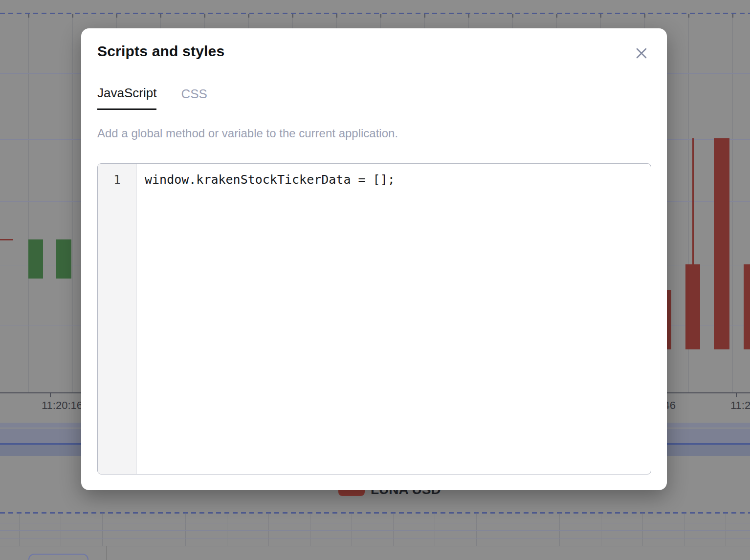 This screenshot has width=750, height=560. Describe the element at coordinates (693, 201) in the screenshot. I see `candle-wick` at that location.